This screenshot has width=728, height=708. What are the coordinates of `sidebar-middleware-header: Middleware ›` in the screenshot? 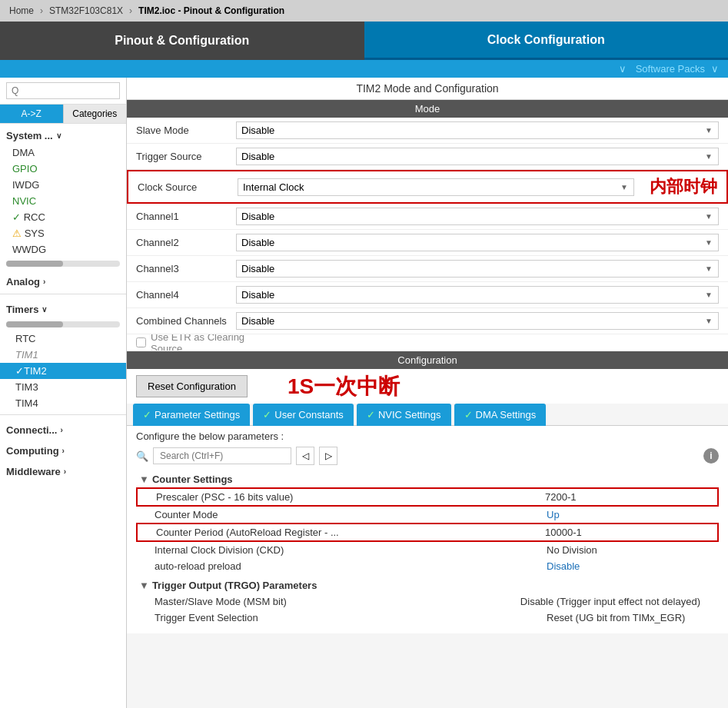 It's located at (63, 472).